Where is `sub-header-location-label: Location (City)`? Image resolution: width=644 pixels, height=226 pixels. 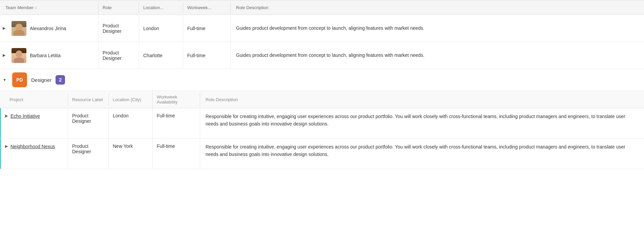 sub-header-location-label: Location (City) is located at coordinates (127, 99).